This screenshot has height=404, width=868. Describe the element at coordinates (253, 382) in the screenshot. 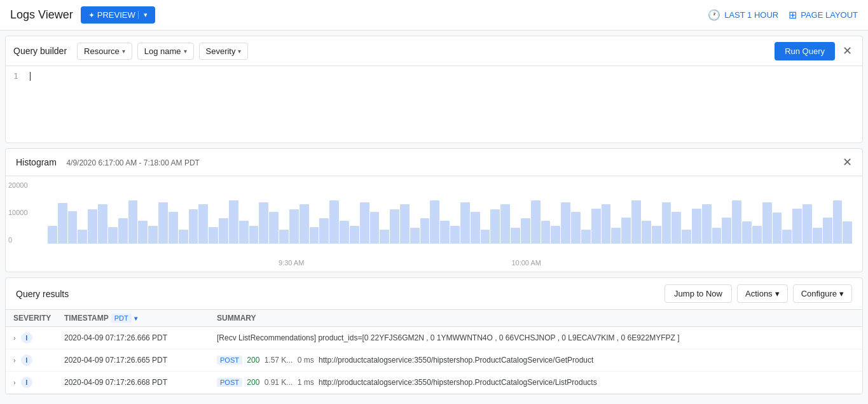

I see `status-3: 200` at that location.